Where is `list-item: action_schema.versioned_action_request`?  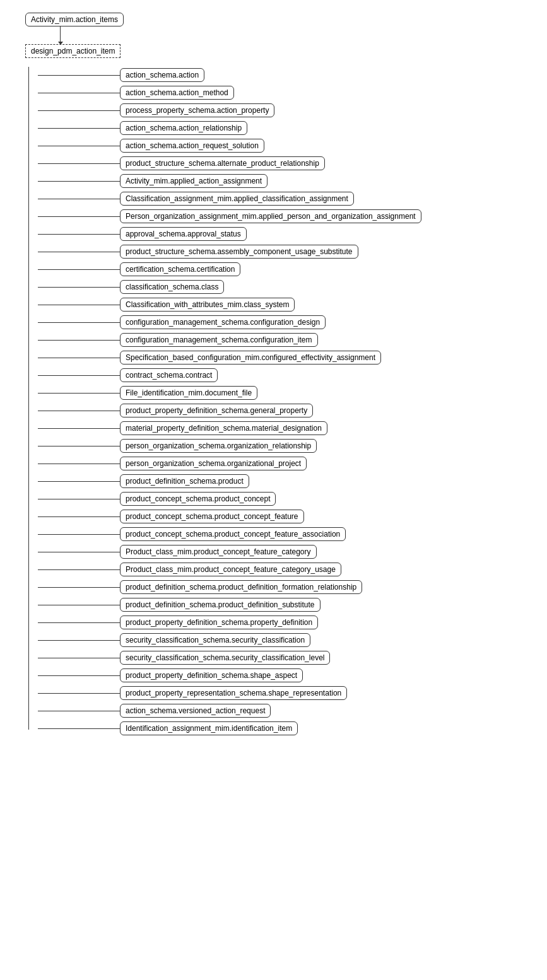 list-item: action_schema.versioned_action_request is located at coordinates (230, 711).